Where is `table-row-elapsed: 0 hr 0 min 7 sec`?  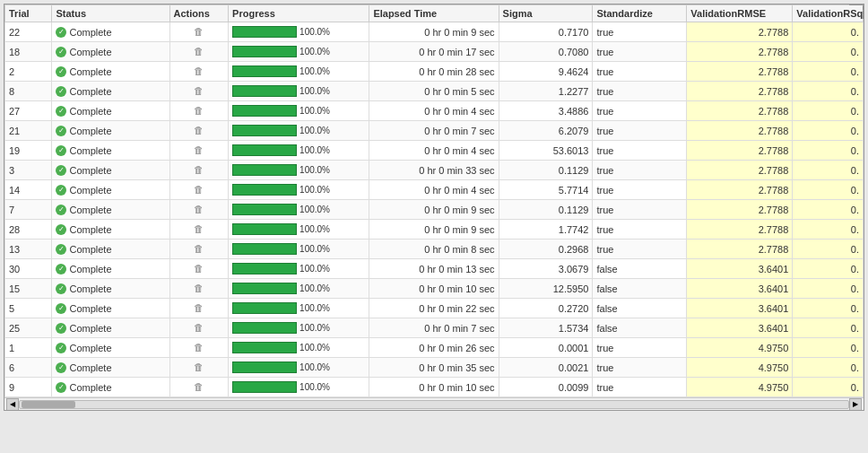 table-row-elapsed: 0 hr 0 min 7 sec is located at coordinates (434, 328).